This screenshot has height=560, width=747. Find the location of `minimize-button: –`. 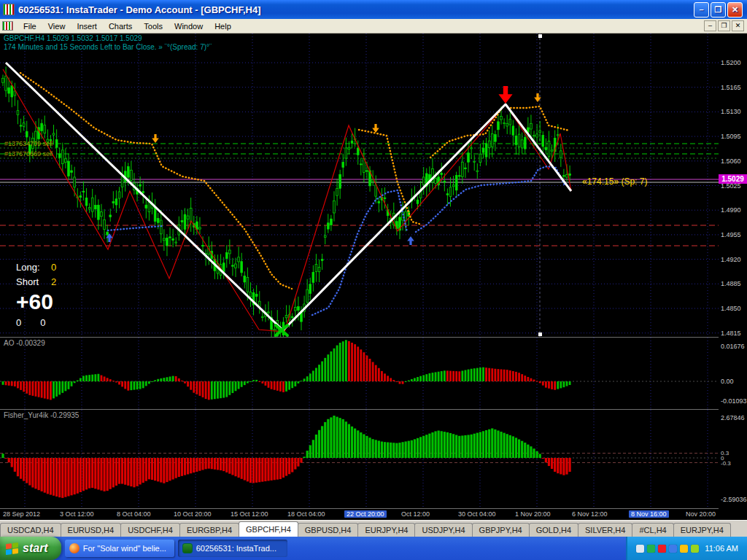

minimize-button: – is located at coordinates (702, 10).